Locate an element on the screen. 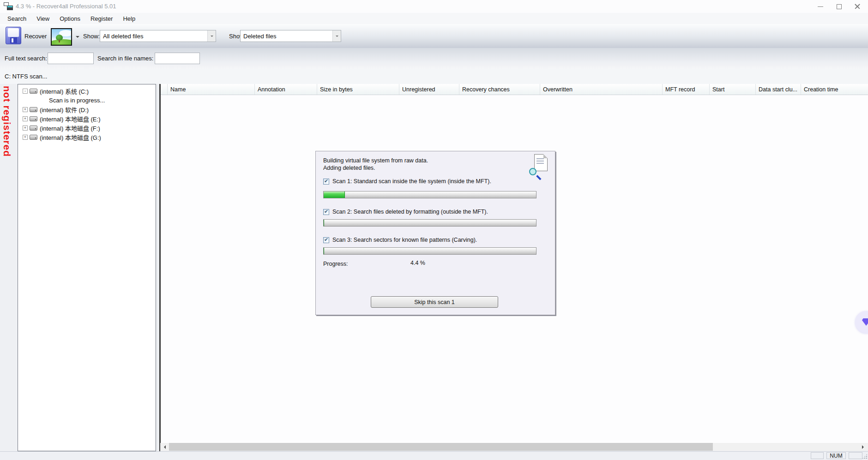 The image size is (868, 460). scan2-progress-bar is located at coordinates (430, 223).